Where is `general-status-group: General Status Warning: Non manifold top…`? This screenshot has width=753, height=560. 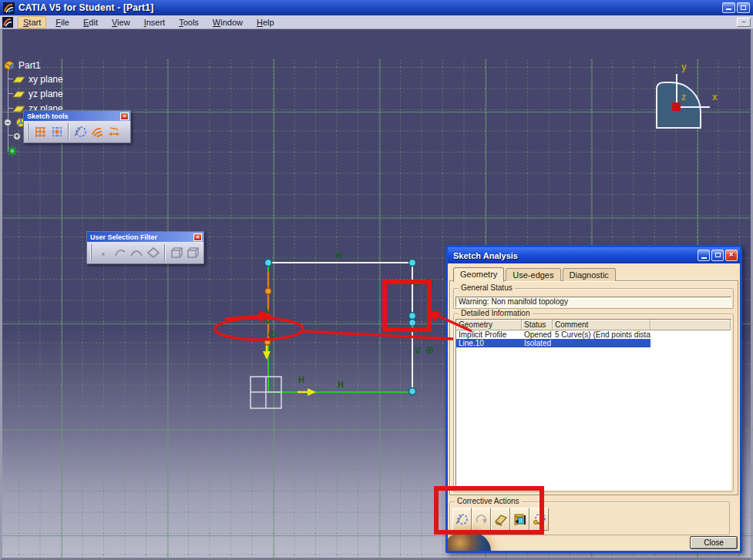 general-status-group: General Status Warning: Non manifold top… is located at coordinates (593, 299).